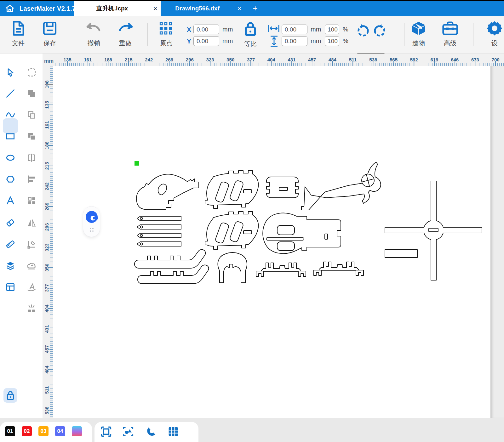  Describe the element at coordinates (10, 395) in the screenshot. I see `canvas-lock-button` at that location.